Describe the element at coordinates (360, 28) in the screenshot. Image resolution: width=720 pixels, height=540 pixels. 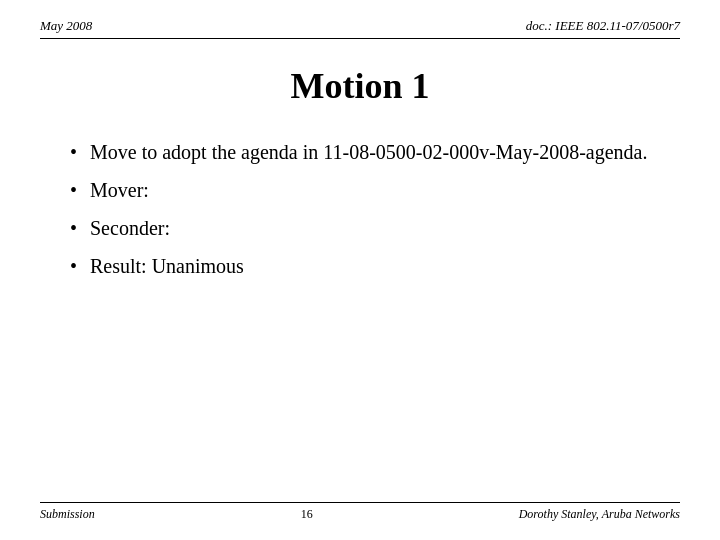
I see `slide-header: May 2008 doc.: IEEE 802.11-07/0500r7` at that location.